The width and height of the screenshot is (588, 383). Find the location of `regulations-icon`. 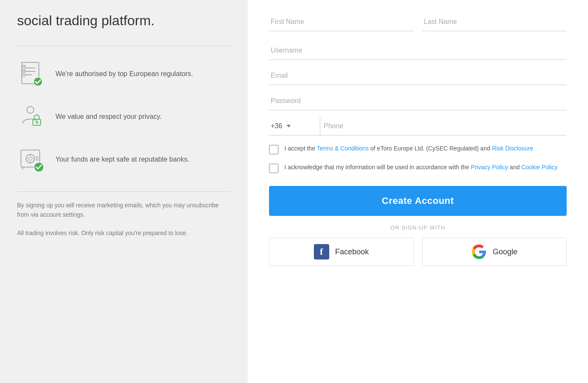

regulations-icon is located at coordinates (32, 74).